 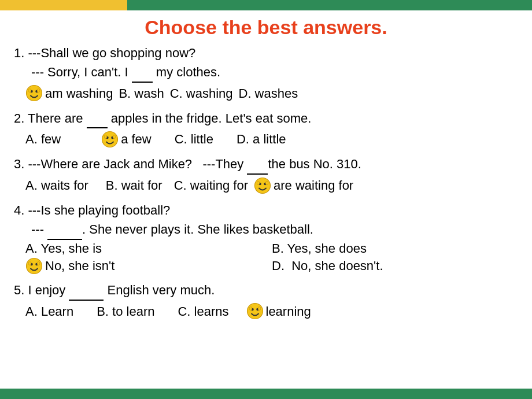 What do you see at coordinates (266, 73) in the screenshot?
I see `q1-line2: --- Sorry, I can't. I my clothes.` at bounding box center [266, 73].